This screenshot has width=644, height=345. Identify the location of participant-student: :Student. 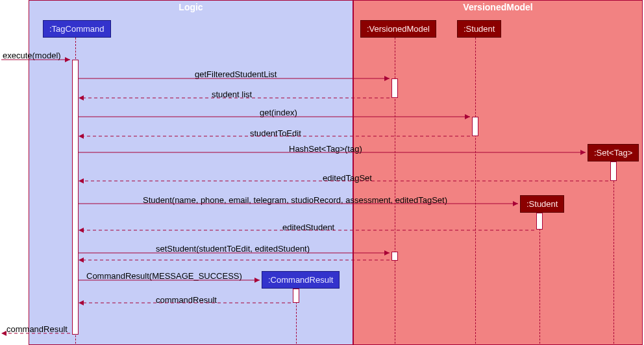
(479, 29).